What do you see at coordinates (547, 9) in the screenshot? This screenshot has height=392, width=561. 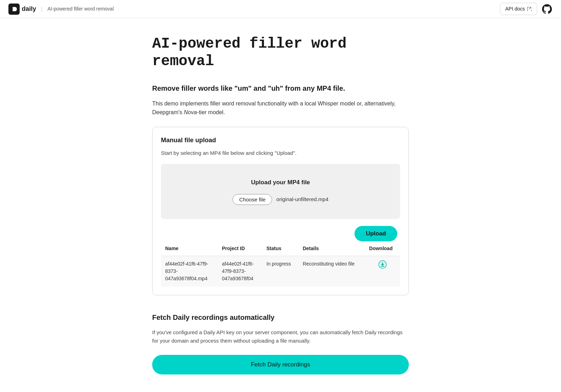 I see `github-icon` at bounding box center [547, 9].